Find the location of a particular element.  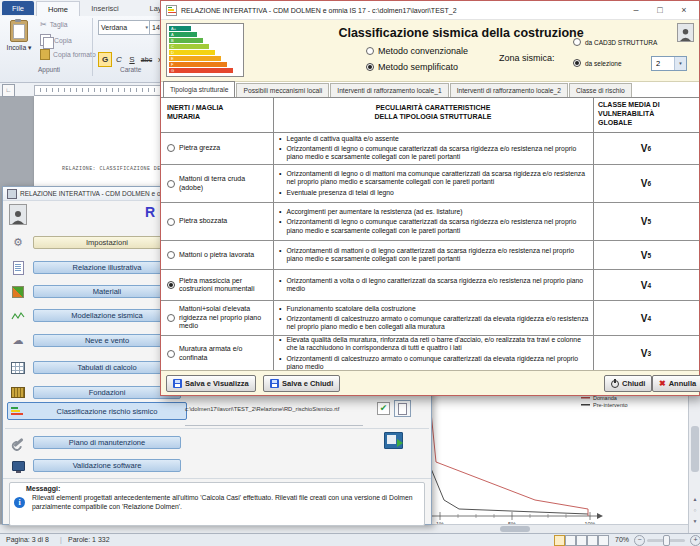

tab-classe-di-rischio: Classe di rischio is located at coordinates (600, 90).